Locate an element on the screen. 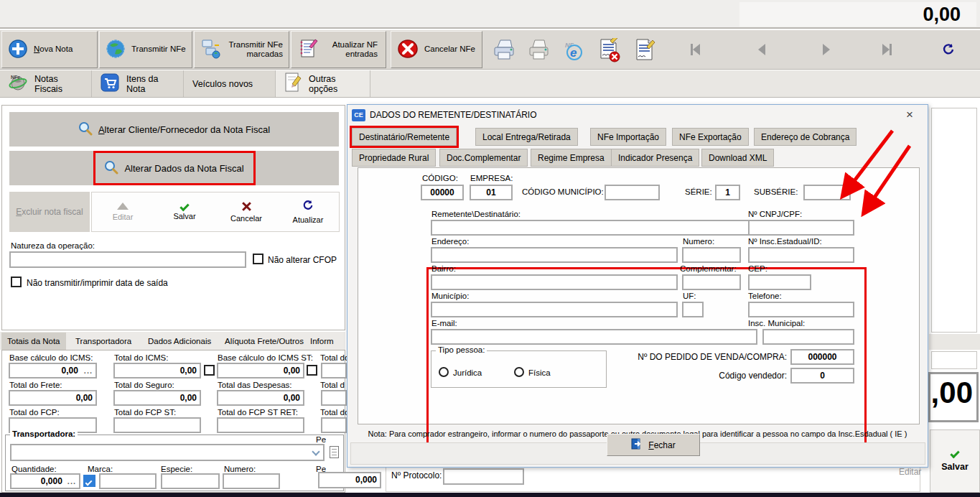 The width and height of the screenshot is (980, 497). subtab-transportadora: Transportadora is located at coordinates (103, 341).